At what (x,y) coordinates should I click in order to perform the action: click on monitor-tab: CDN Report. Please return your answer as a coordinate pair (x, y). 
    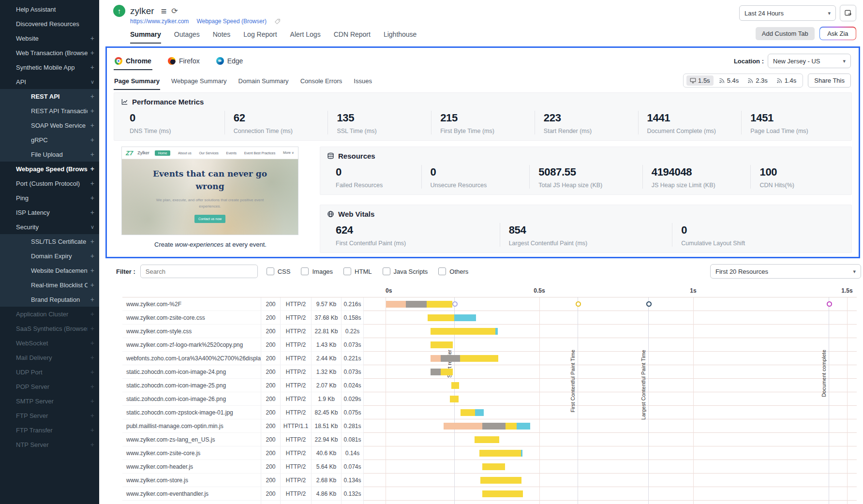
    Looking at the image, I should click on (352, 37).